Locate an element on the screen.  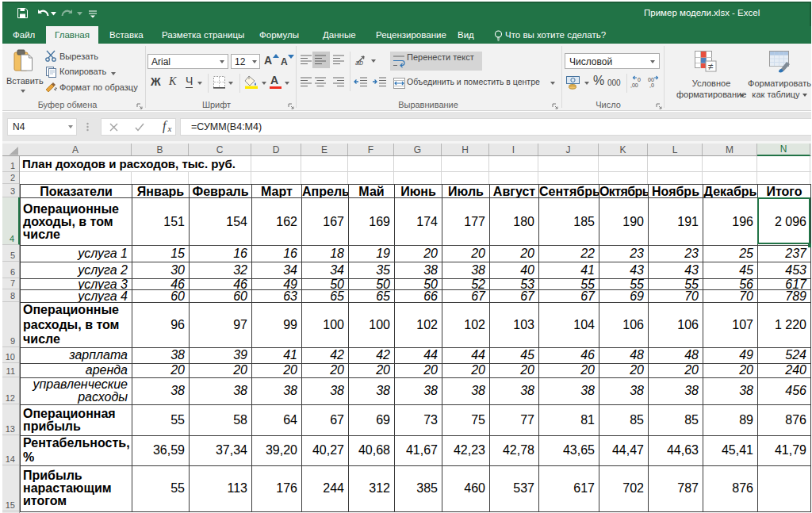
svg-text: ,0 is located at coordinates (652, 86).